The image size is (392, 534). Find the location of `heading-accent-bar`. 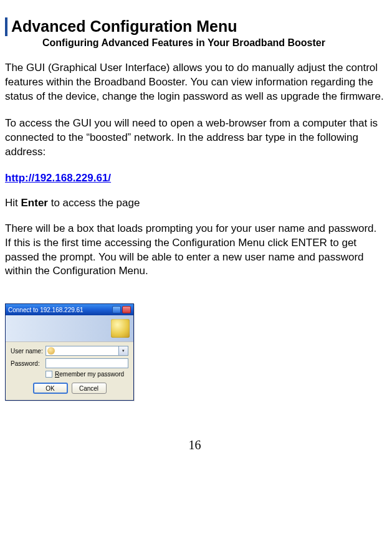

heading-accent-bar is located at coordinates (6, 27).